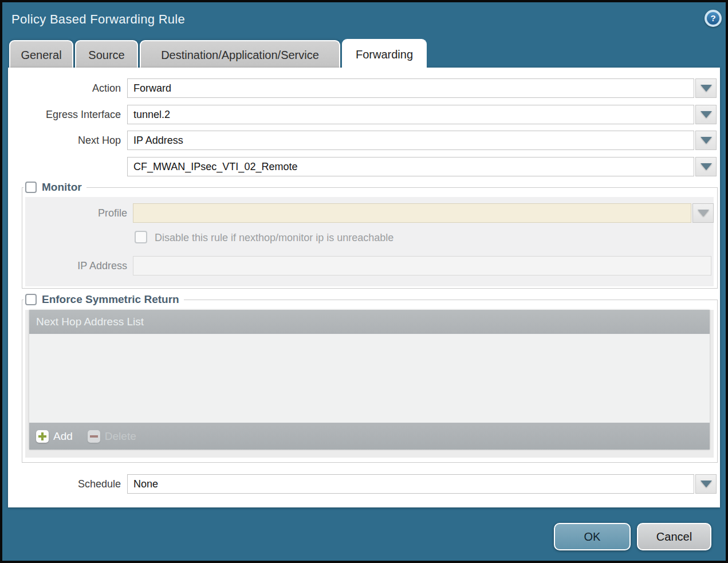  What do you see at coordinates (79, 266) in the screenshot?
I see `monitor-ip-address-label: IP Address` at bounding box center [79, 266].